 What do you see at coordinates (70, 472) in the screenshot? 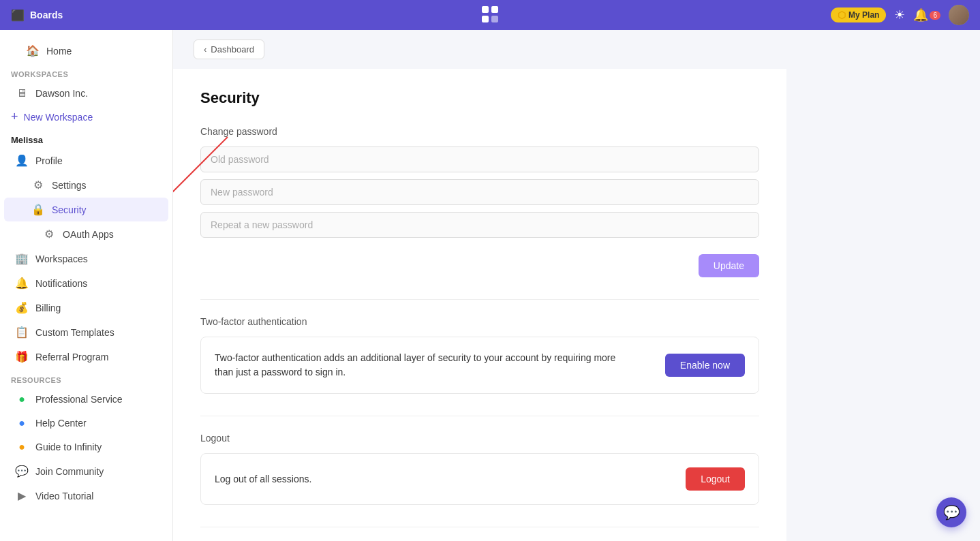
I see `community-label: Join Community` at bounding box center [70, 472].